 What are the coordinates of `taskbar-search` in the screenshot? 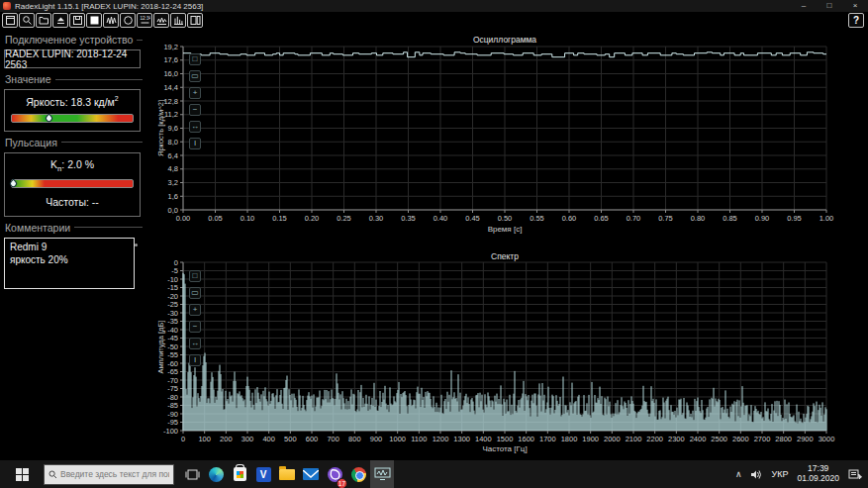 It's located at (109, 475).